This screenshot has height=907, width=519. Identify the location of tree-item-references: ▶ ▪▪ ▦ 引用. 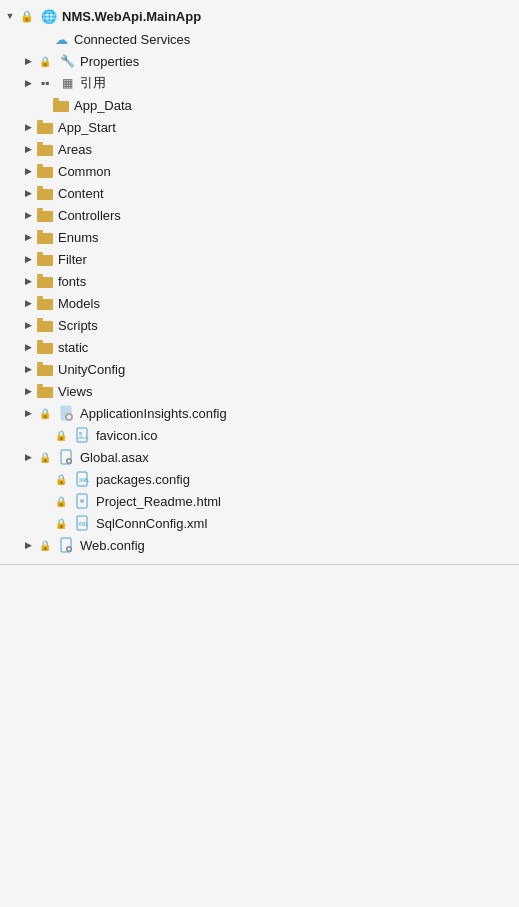
(260, 83).